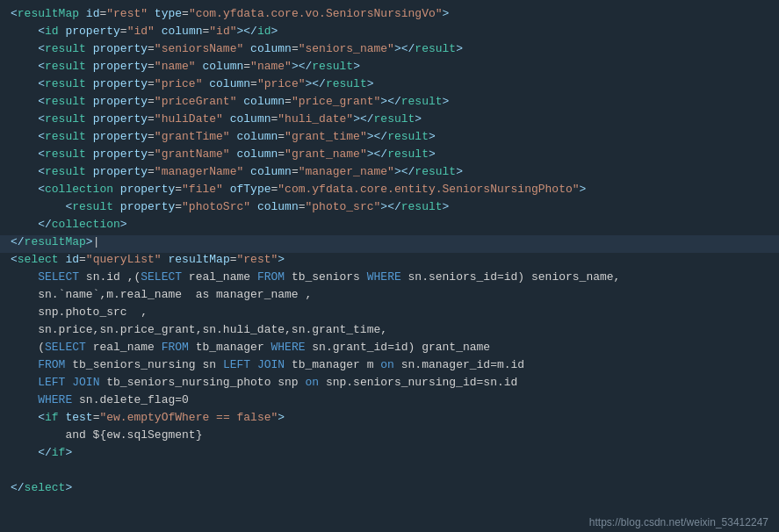  What do you see at coordinates (390, 104) in the screenshot?
I see `code-line: <result property="priceGrant" column="pr…` at bounding box center [390, 104].